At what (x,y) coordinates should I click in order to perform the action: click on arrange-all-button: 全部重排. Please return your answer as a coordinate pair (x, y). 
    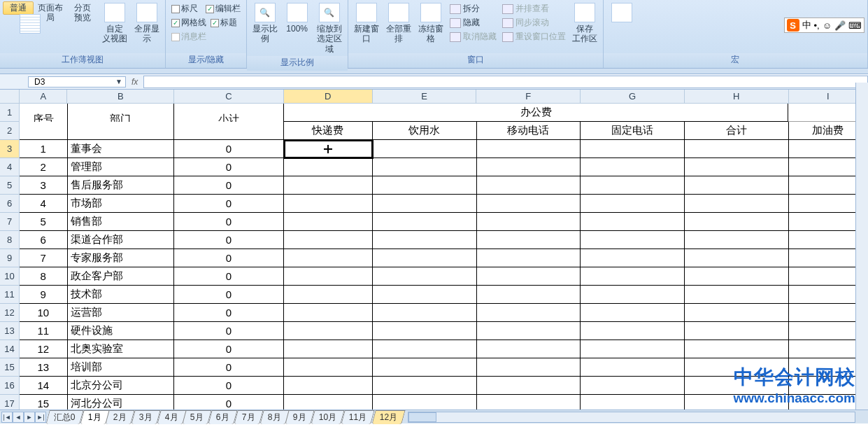
    Looking at the image, I should click on (399, 24).